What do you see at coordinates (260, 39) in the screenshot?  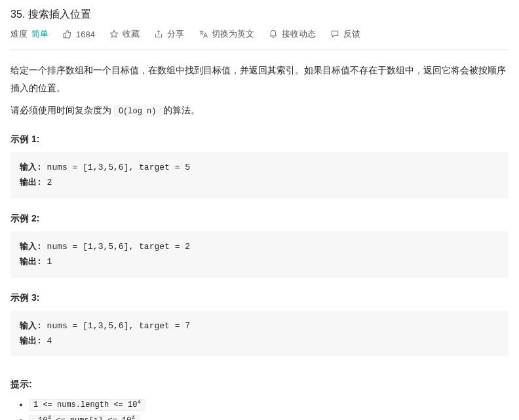 I see `meta-bar: 难度 简单 1684 收藏 分享 切换为英文 接收动态 反馈` at bounding box center [260, 39].